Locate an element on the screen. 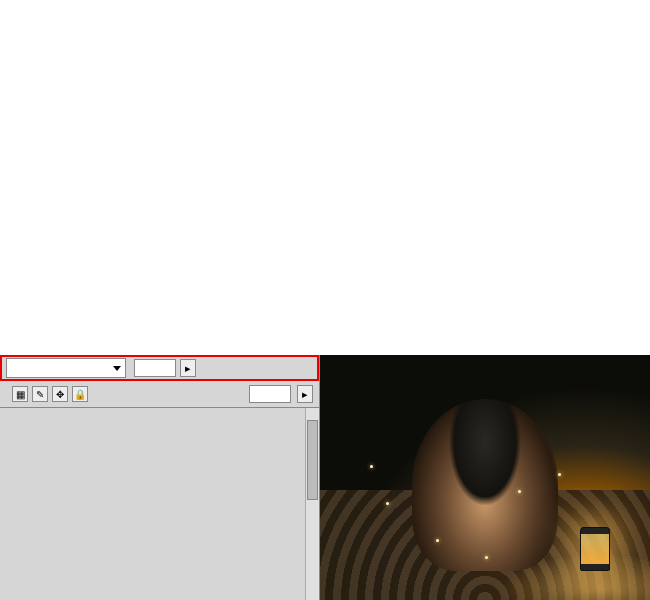 The image size is (650, 600). lock-image-icon: ✎ is located at coordinates (40, 394).